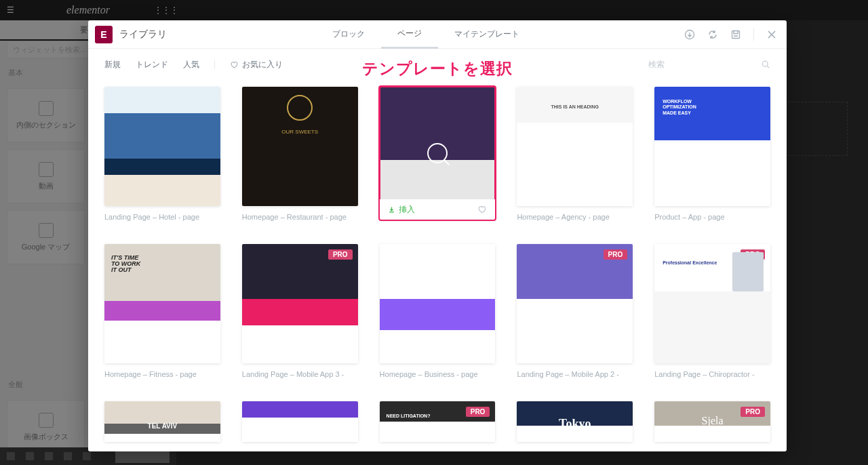  Describe the element at coordinates (575, 218) in the screenshot. I see `template-caption: Homepage – Agency - page` at that location.